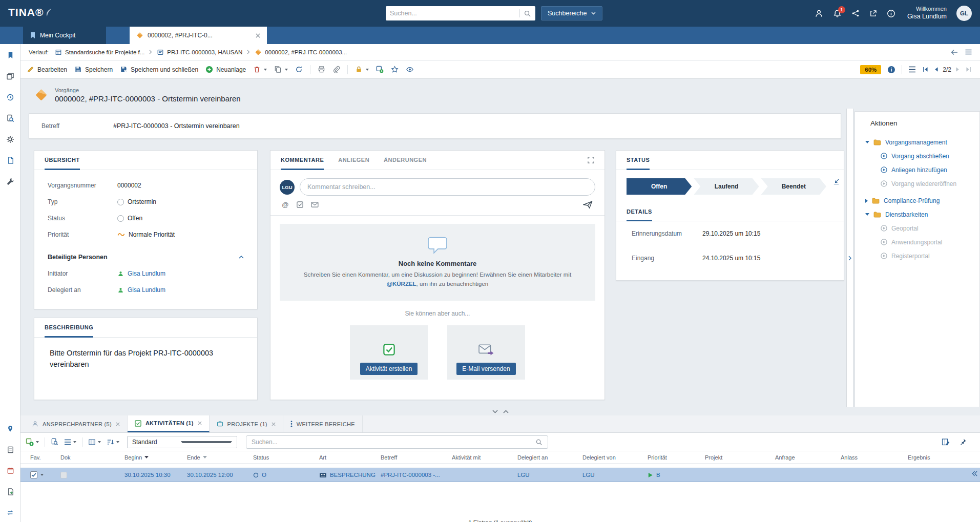 The width and height of the screenshot is (980, 522). What do you see at coordinates (572, 13) in the screenshot?
I see `search-scope-button: Suchbereiche` at bounding box center [572, 13].